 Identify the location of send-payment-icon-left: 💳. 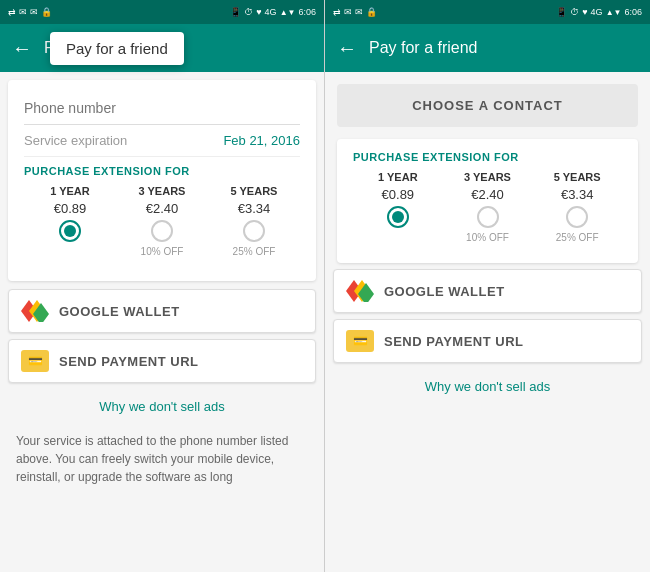
(35, 361).